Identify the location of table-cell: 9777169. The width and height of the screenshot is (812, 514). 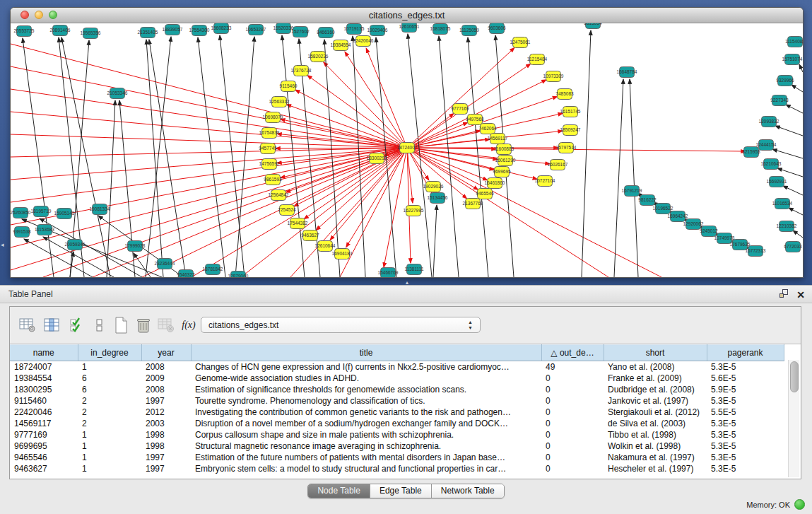
(44, 435).